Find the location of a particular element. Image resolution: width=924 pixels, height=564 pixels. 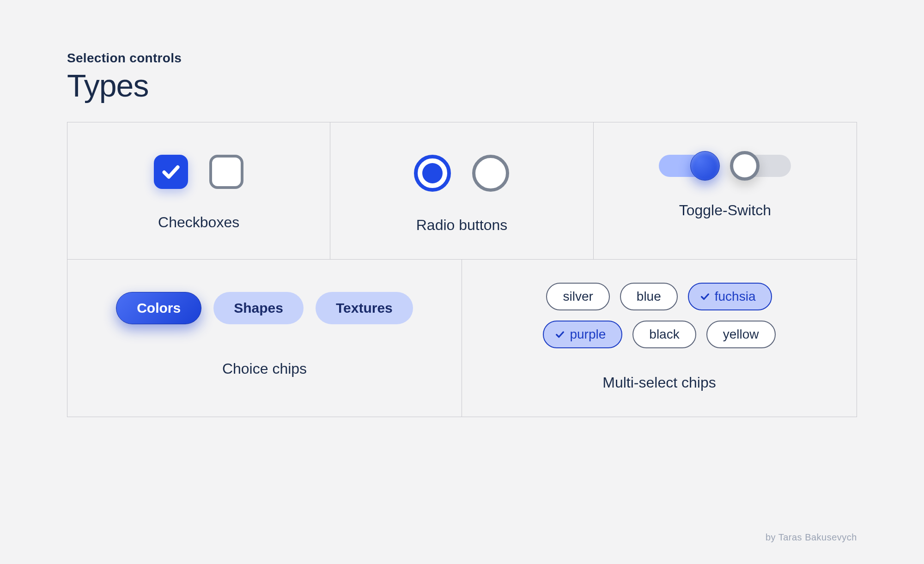

choice-chip-textures: Textures is located at coordinates (364, 308).